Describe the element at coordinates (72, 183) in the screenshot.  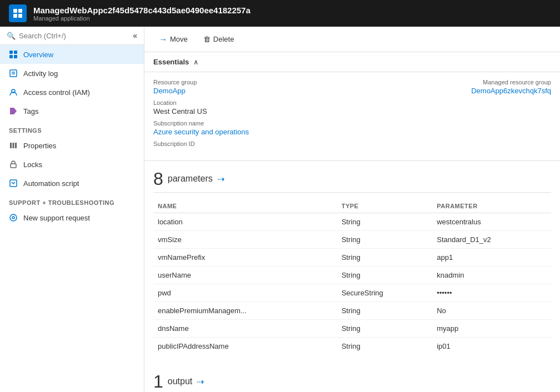
I see `sidebar-item-automation-script: Automation script` at that location.